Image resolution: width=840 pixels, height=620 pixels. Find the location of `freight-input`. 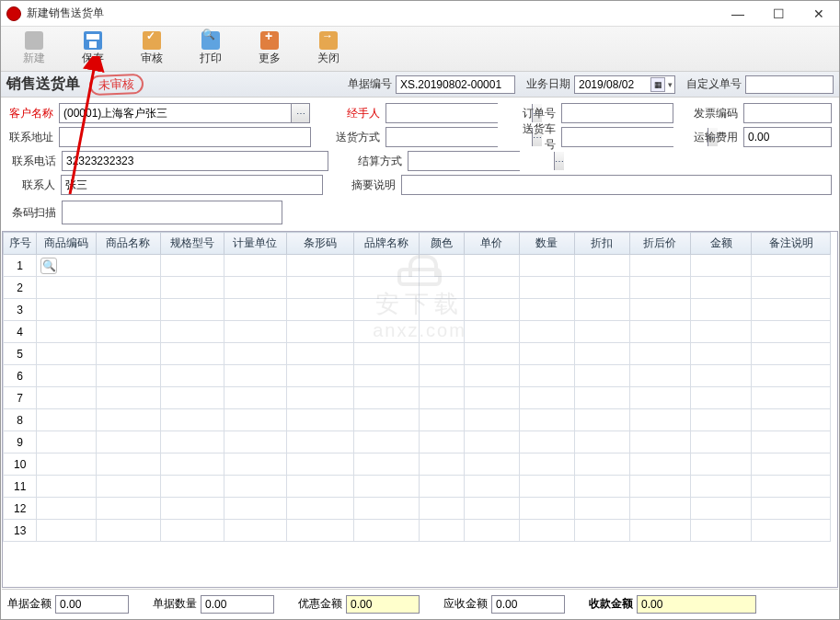

freight-input is located at coordinates (788, 137).